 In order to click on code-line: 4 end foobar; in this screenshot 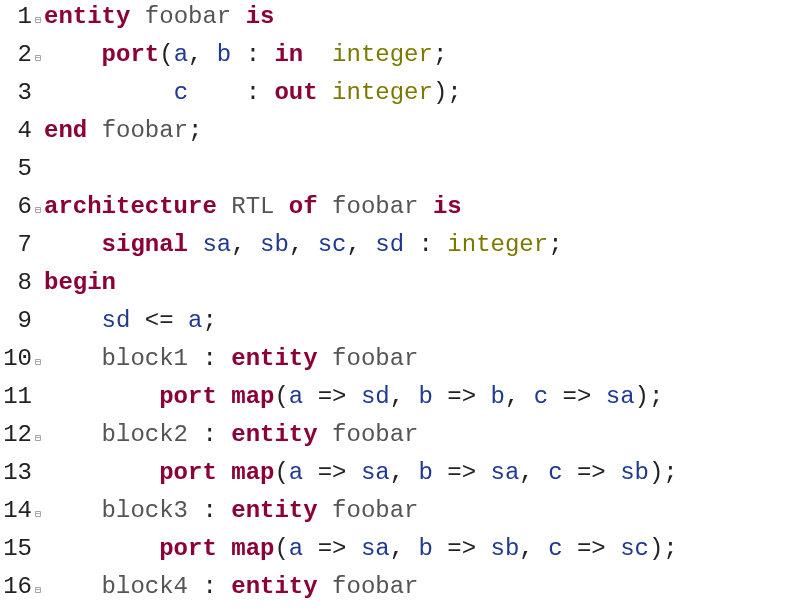, I will do `click(404, 133)`.